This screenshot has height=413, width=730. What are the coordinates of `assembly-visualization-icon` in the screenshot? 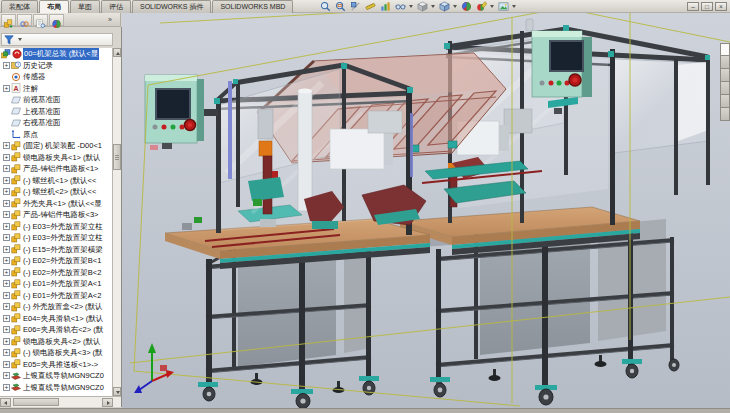 It's located at (385, 7).